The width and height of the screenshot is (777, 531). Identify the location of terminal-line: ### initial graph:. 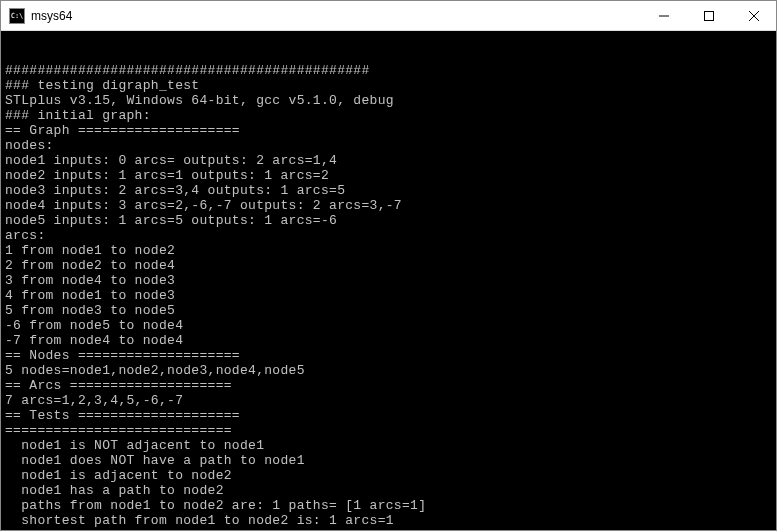
(388, 116).